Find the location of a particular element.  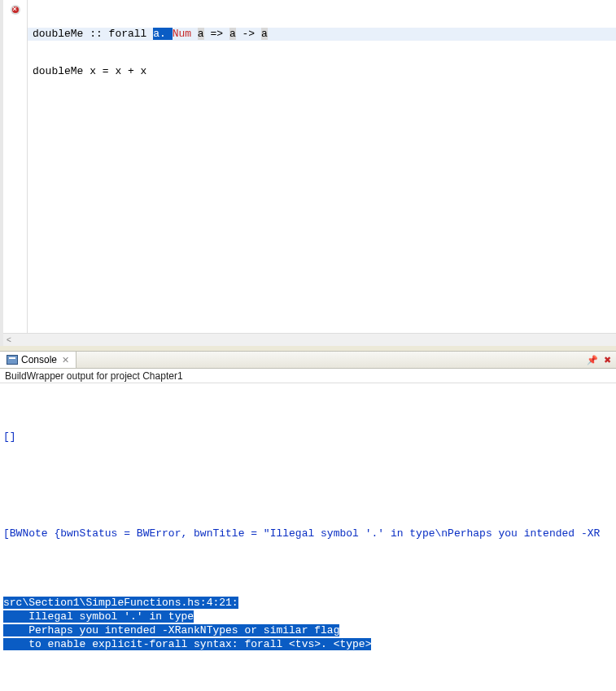

tab-label: Console is located at coordinates (39, 360).